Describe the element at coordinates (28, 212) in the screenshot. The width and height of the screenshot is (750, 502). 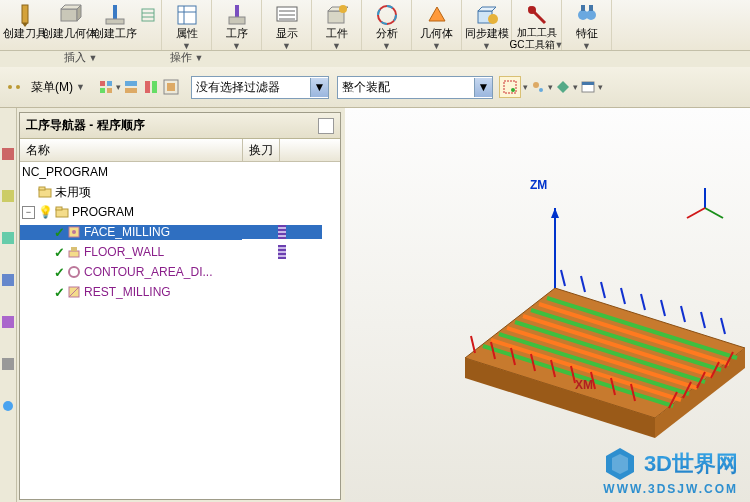
I see `expander-icon: −` at that location.